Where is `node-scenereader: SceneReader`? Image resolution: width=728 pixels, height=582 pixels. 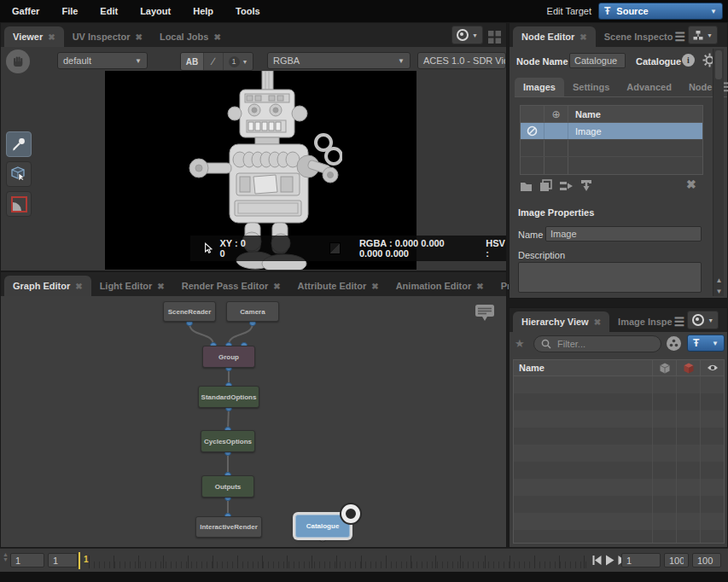 node-scenereader: SceneReader is located at coordinates (189, 311).